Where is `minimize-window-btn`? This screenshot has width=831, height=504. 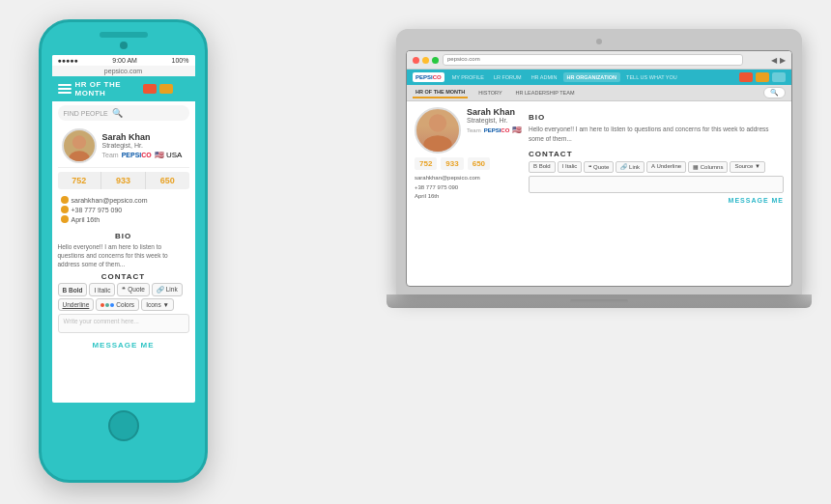
minimize-window-btn is located at coordinates (425, 60).